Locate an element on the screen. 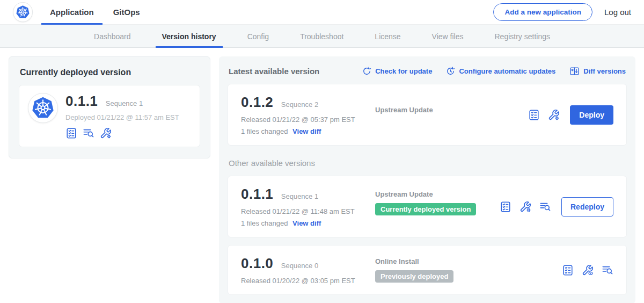 The width and height of the screenshot is (644, 303). tab-application-label: Application is located at coordinates (72, 12).